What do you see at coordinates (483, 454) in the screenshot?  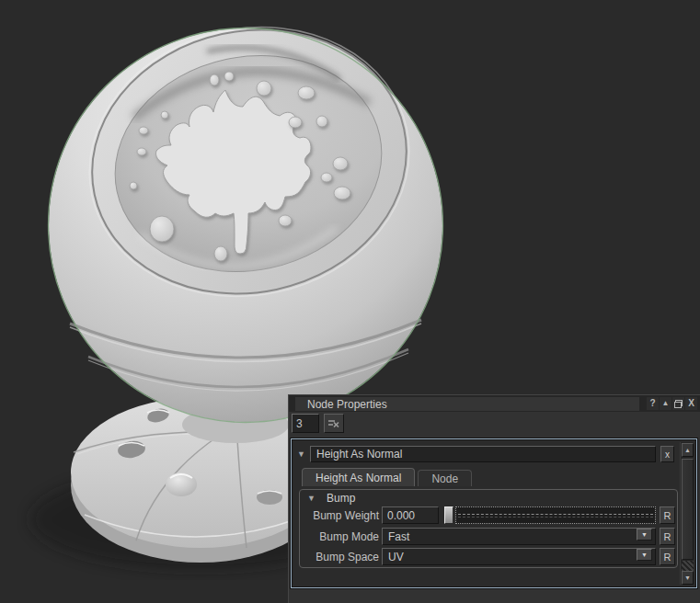 I see `node-name-field: Height As Normal` at bounding box center [483, 454].